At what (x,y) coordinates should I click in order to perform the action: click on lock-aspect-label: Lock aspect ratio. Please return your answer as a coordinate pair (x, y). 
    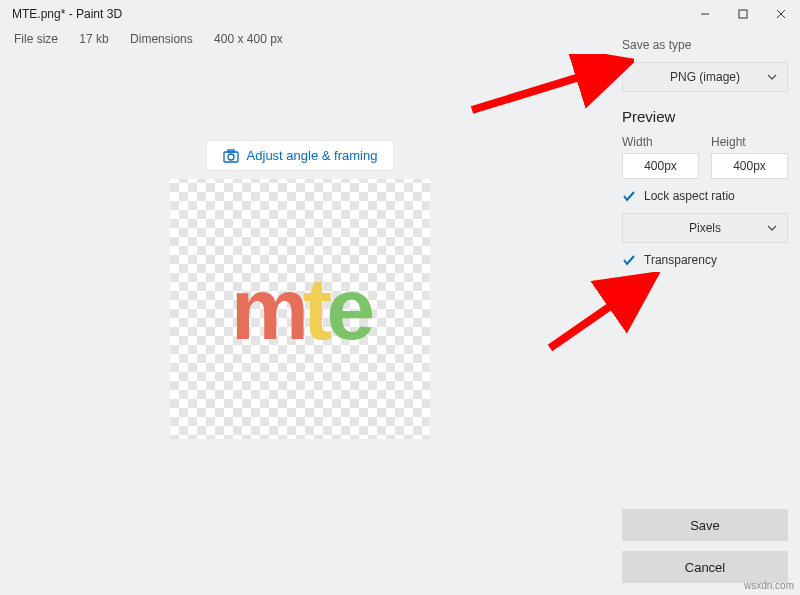
    Looking at the image, I should click on (690, 196).